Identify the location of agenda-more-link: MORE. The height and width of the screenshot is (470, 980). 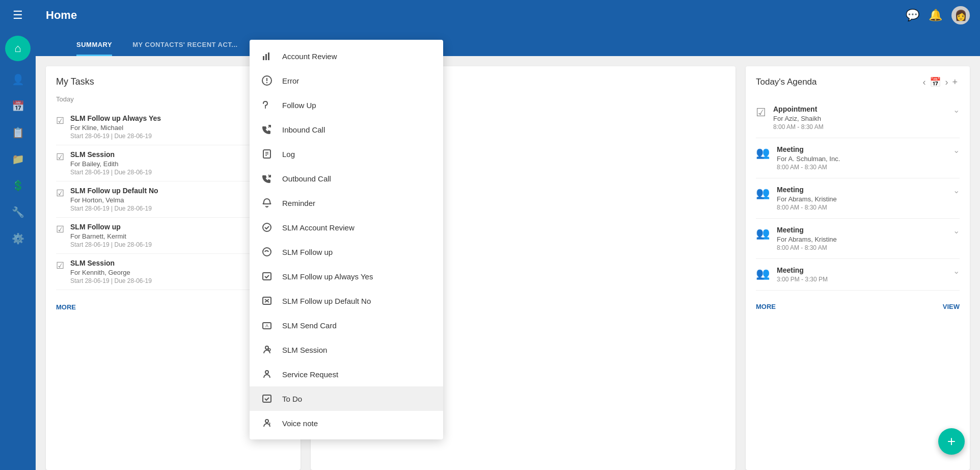
(766, 307).